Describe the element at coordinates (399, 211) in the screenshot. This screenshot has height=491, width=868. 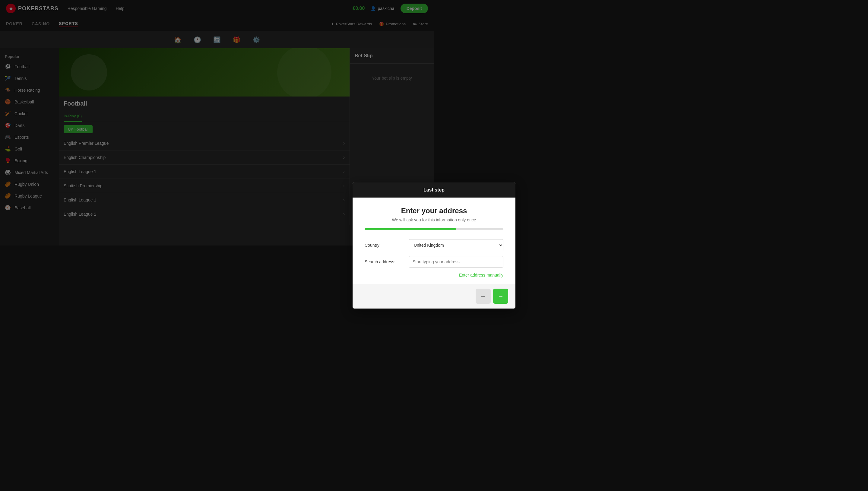
I see `modal-title: Enter your address` at that location.